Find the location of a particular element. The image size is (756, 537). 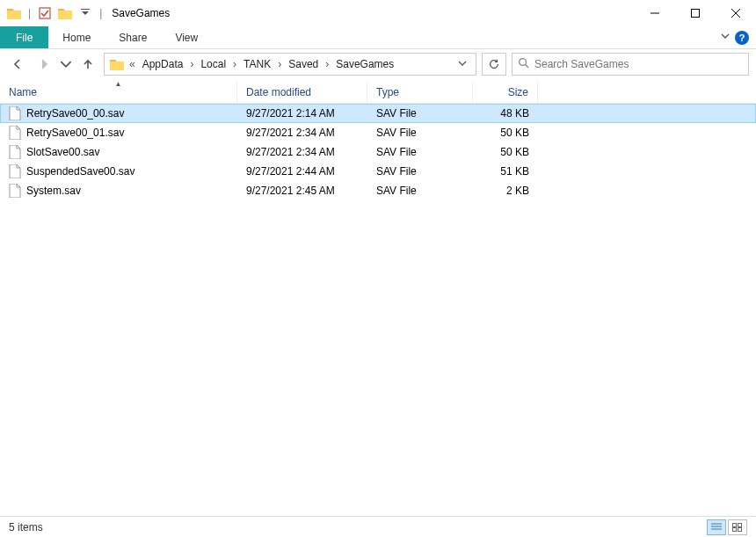

file-row: SlotSave00.sav9/27/2021 2:34 AMSAV File5… is located at coordinates (378, 152).